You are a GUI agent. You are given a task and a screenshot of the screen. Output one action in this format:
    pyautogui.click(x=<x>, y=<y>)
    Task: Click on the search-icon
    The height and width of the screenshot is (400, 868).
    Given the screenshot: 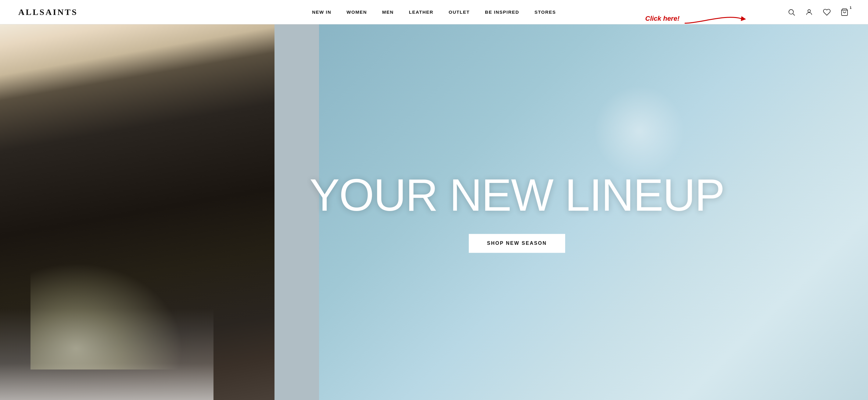 What is the action you would take?
    pyautogui.click(x=792, y=12)
    